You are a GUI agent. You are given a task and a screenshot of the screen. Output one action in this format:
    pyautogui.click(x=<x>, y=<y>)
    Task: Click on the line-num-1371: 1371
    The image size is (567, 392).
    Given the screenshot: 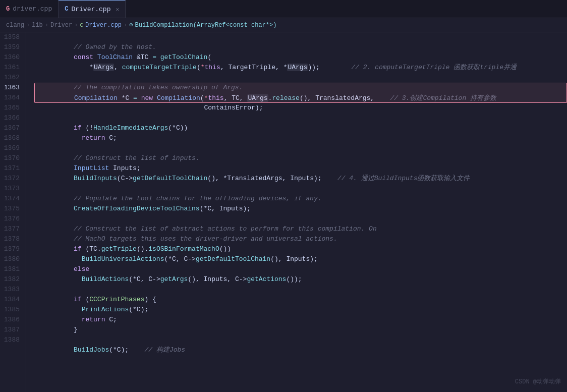 What is the action you would take?
    pyautogui.click(x=10, y=169)
    